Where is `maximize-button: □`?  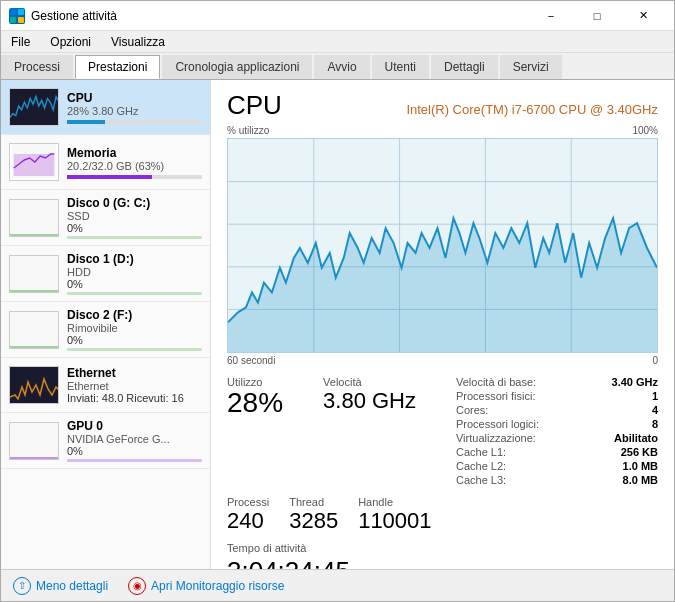 maximize-button: □ is located at coordinates (597, 16).